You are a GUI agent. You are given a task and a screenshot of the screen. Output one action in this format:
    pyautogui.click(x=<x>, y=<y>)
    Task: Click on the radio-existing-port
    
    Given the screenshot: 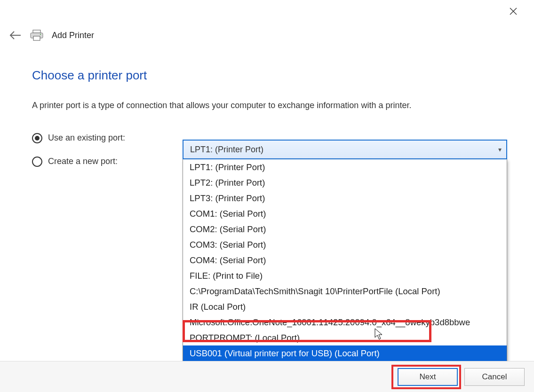 What is the action you would take?
    pyautogui.click(x=37, y=138)
    